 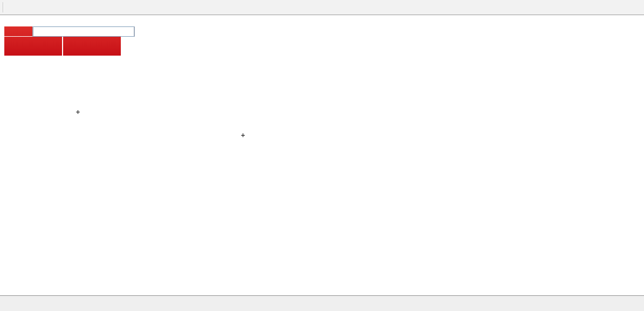 I want to click on volume-input, so click(x=84, y=31).